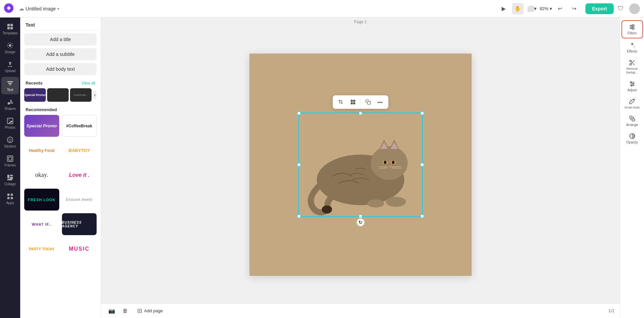  Describe the element at coordinates (61, 39) in the screenshot. I see `add-title-btn: Add a title` at that location.